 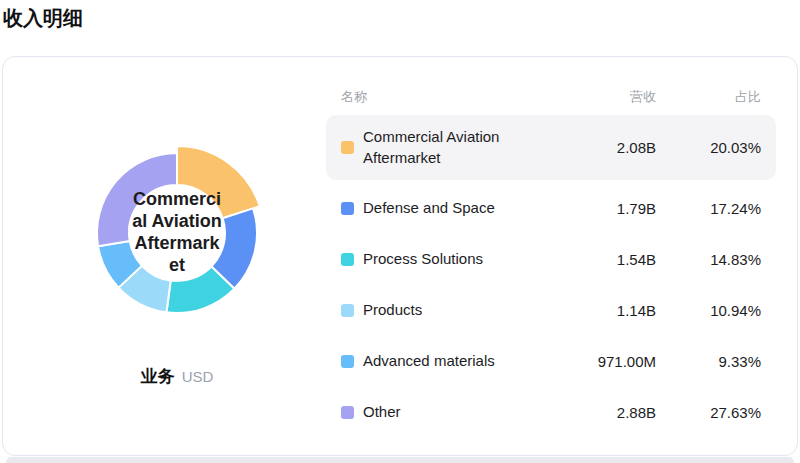 I want to click on table-row: Advanced materials 971.00M 9.33%, so click(x=551, y=362).